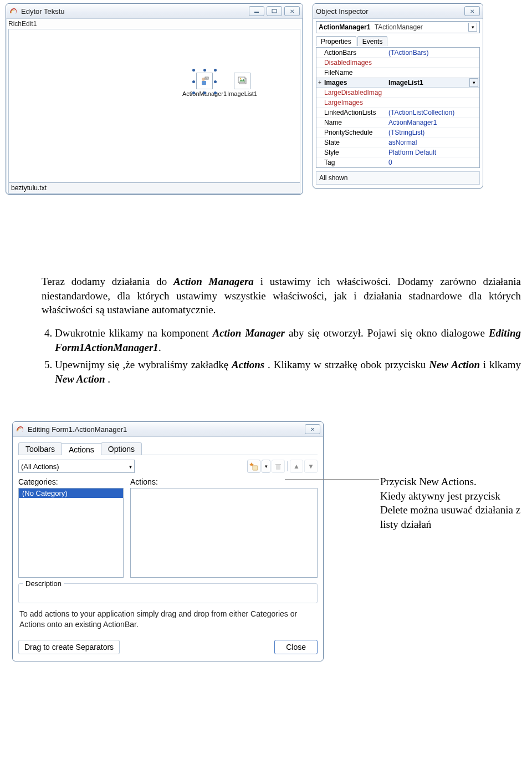  What do you see at coordinates (242, 85) in the screenshot?
I see `imagelist-component: ImageList1` at bounding box center [242, 85].